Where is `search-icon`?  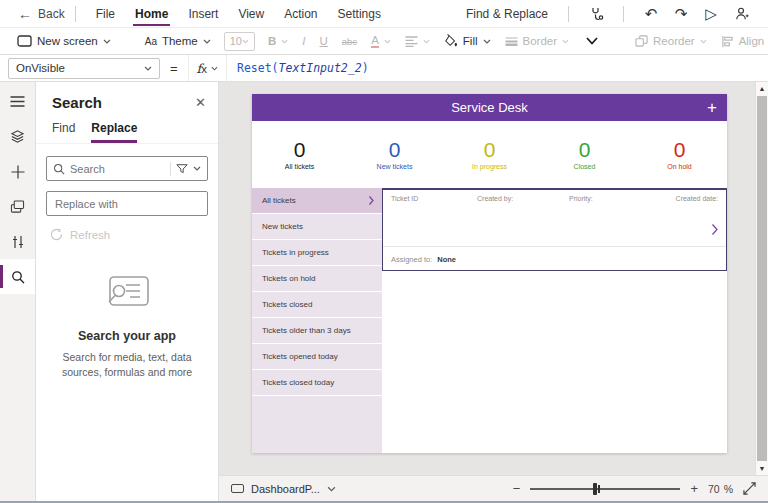 search-icon is located at coordinates (59, 169).